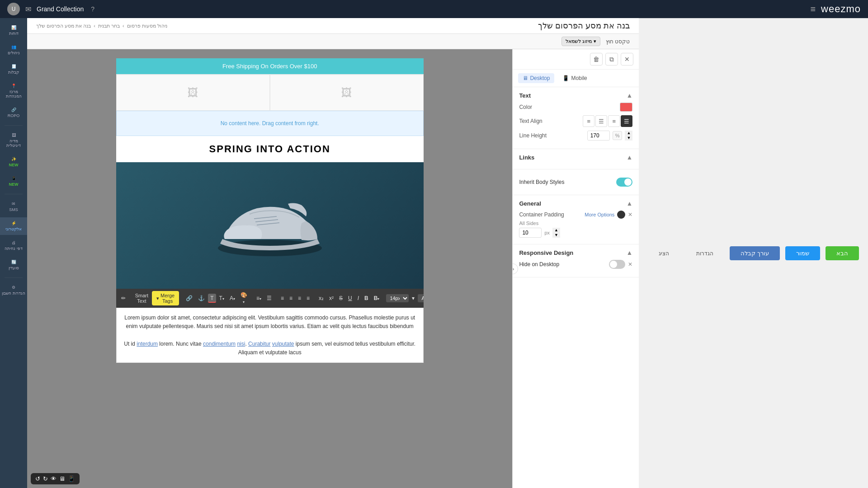  Describe the element at coordinates (14, 246) in the screenshot. I see `sidebar-item-print: 🖨 דפי נחיתה` at that location.